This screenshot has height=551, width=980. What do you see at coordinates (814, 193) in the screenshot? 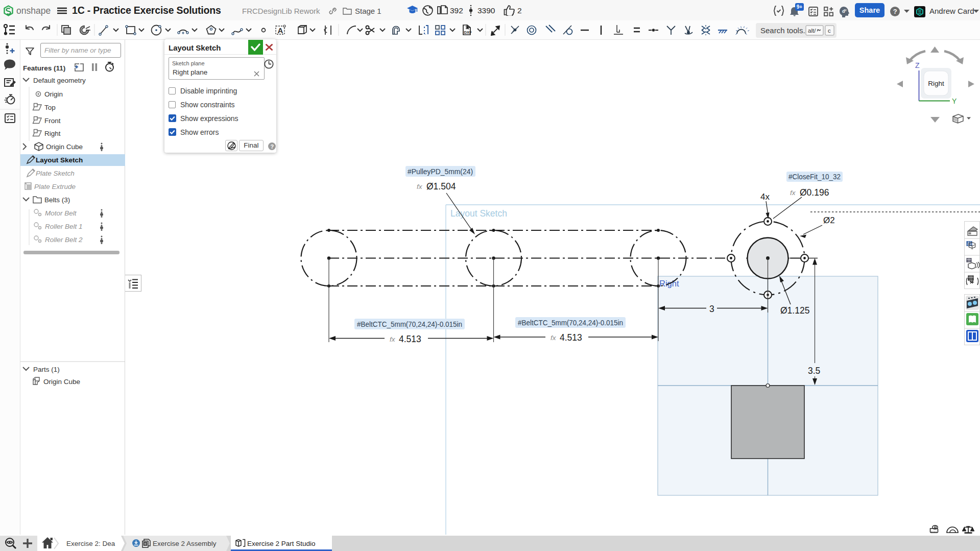
I see `svg-text: Ø0.196` at bounding box center [814, 193].